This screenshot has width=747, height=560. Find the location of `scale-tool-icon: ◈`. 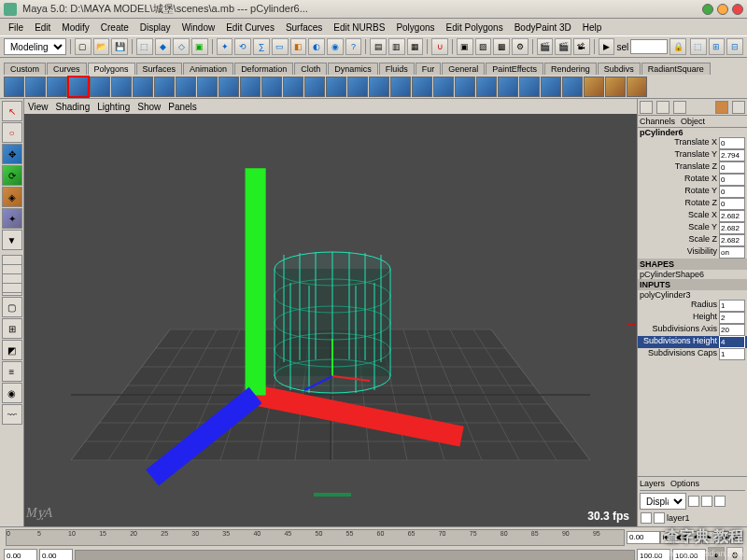

scale-tool-icon: ◈ is located at coordinates (12, 197).